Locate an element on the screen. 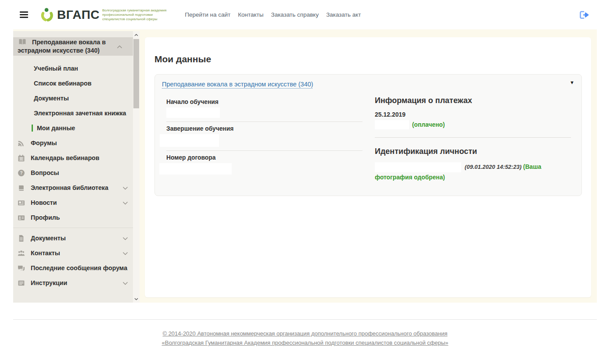 The height and width of the screenshot is (364, 610). sidebar-subitem-webinar-list: Список вебинаров is located at coordinates (73, 83).